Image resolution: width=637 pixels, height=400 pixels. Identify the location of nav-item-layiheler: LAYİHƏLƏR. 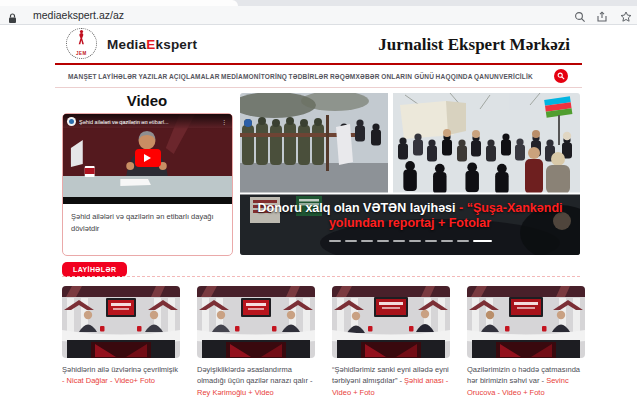
(118, 76).